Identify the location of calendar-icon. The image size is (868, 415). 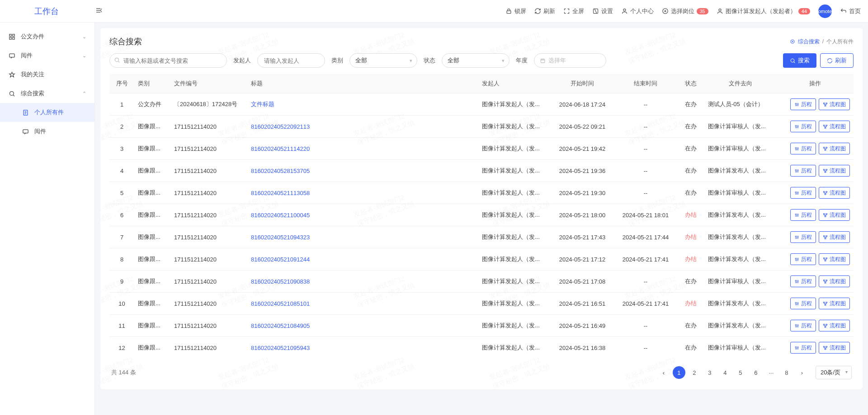
(542, 61).